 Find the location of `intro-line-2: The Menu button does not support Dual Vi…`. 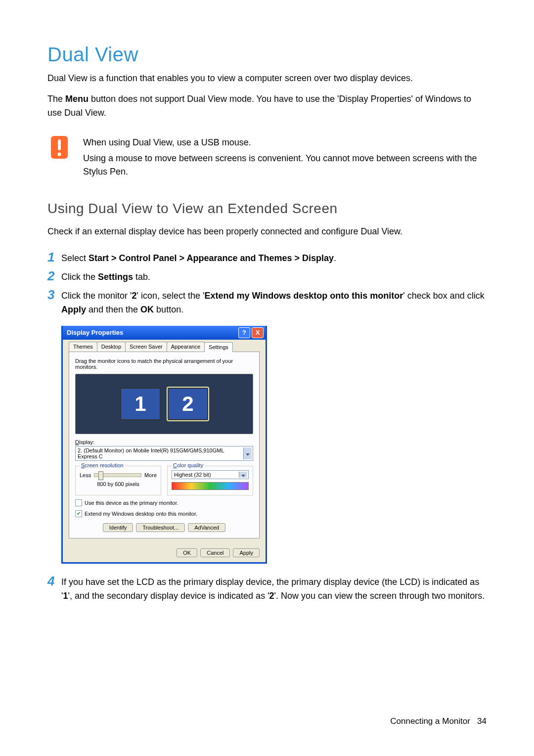

intro-line-2: The Menu button does not support Dual Vi… is located at coordinates (267, 106).